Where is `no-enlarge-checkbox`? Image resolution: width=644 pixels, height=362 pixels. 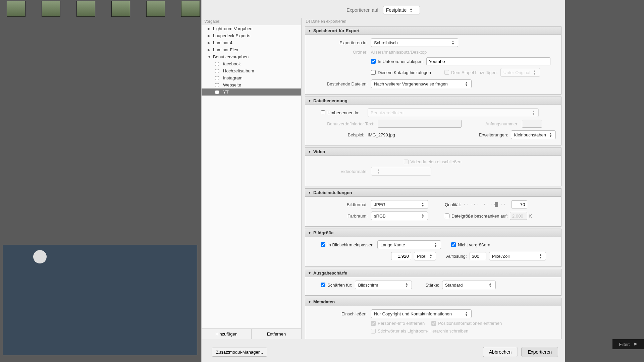
no-enlarge-checkbox is located at coordinates (453, 245).